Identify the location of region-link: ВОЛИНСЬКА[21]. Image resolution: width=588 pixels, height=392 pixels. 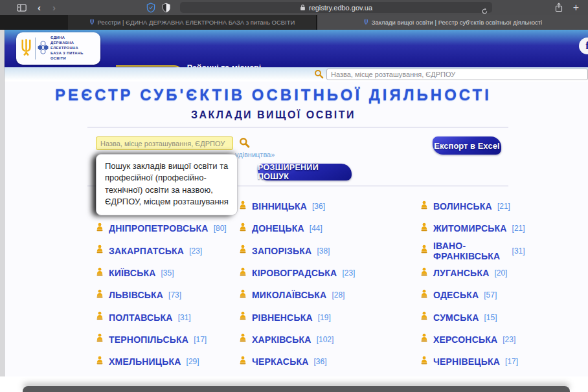
(473, 206).